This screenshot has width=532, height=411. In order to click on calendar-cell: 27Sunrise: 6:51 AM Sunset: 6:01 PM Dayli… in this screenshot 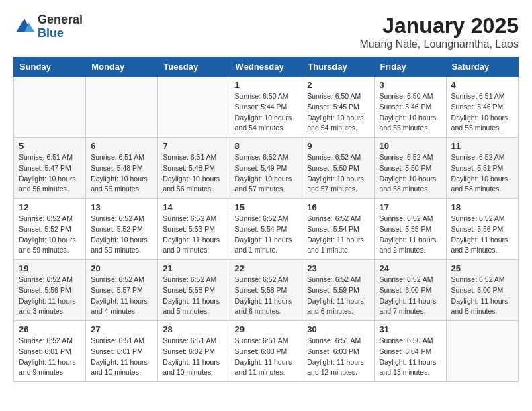, I will do `click(122, 352)`.